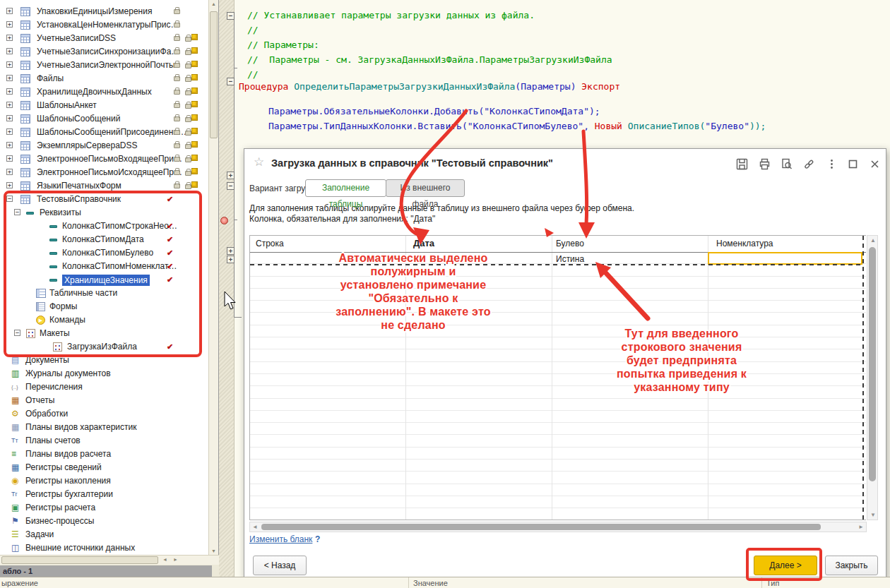  Describe the element at coordinates (109, 160) in the screenshot. I see `tree-item: +ЭлектронноеПисьмоВходящееПри…` at that location.